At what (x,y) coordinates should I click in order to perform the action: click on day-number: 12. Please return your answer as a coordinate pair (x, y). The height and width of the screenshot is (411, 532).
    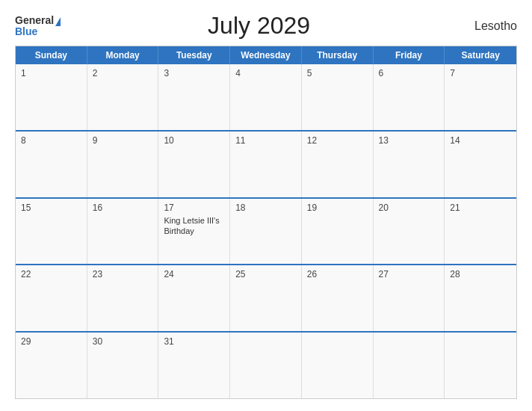
    Looking at the image, I should click on (338, 140).